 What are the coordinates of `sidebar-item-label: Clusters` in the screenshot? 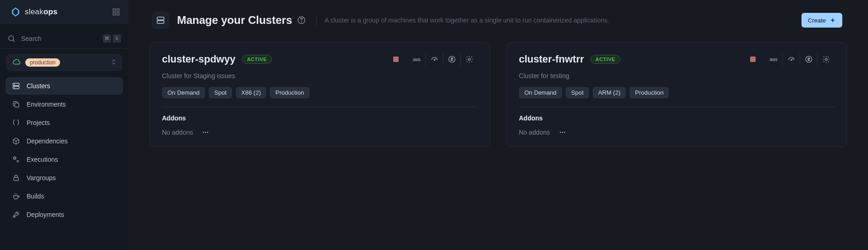 It's located at (39, 86).